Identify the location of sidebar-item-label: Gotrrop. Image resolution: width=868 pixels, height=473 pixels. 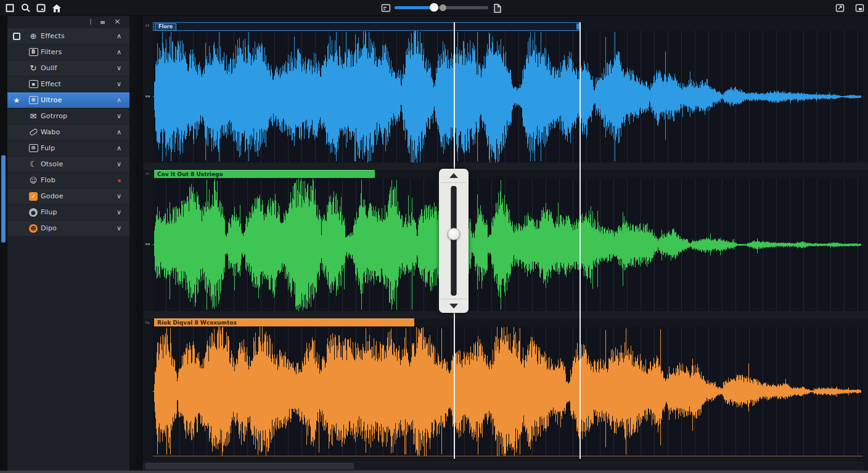
(75, 116).